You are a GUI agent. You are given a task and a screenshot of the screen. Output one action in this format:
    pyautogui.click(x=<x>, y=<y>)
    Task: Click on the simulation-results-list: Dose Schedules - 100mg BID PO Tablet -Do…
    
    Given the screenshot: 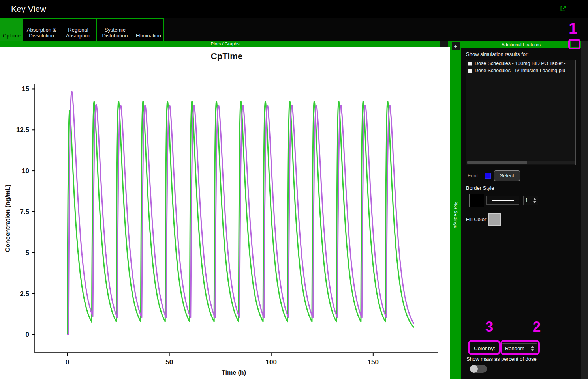 What is the action you would take?
    pyautogui.click(x=521, y=112)
    